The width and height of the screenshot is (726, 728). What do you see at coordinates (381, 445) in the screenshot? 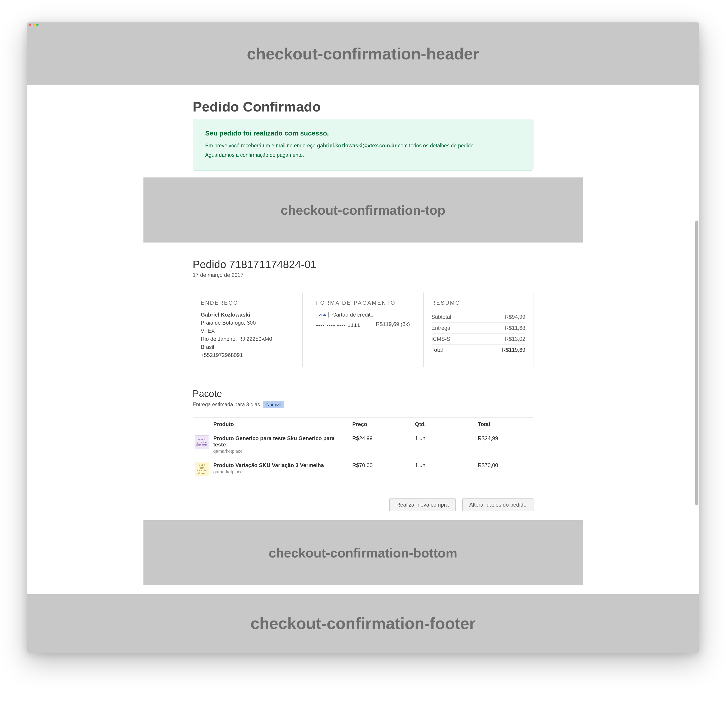
I see `product-price: R$24,99` at bounding box center [381, 445].